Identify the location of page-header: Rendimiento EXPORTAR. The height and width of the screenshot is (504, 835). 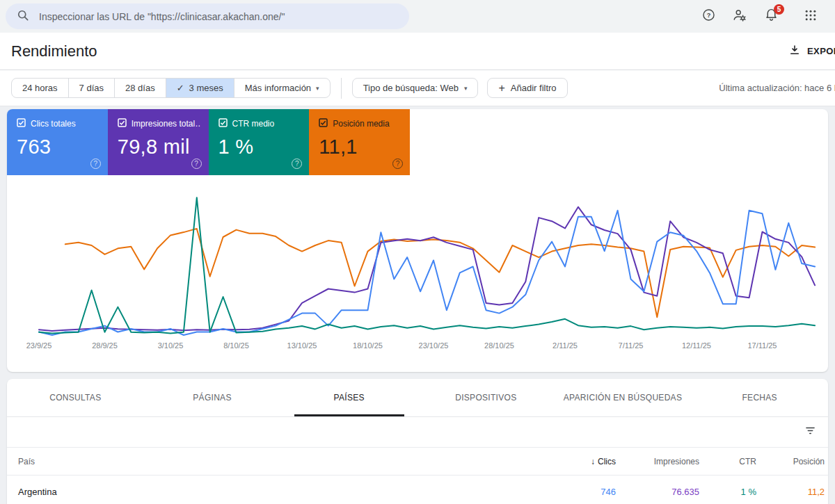
(418, 51).